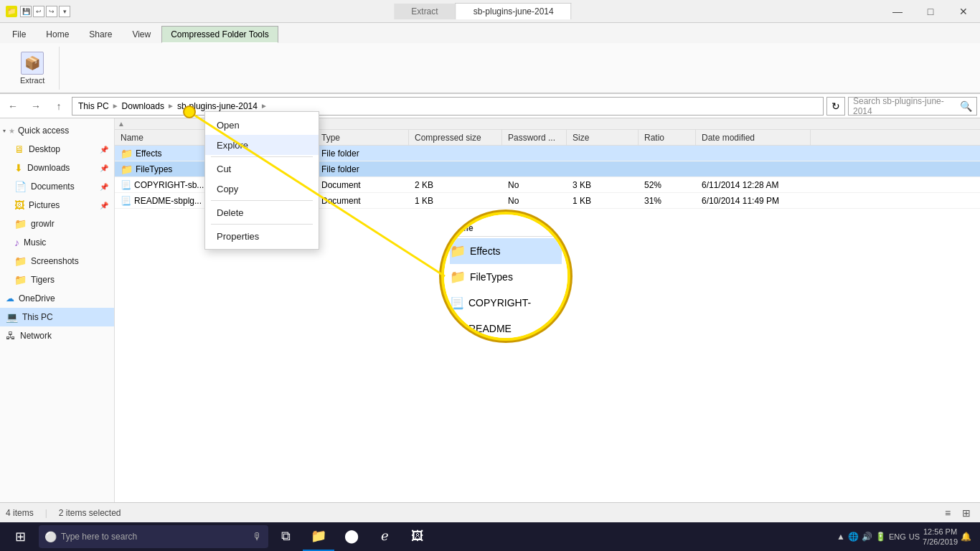 This screenshot has height=551, width=980. What do you see at coordinates (506, 276) in the screenshot?
I see `magnify-inner: Name 📁 Effects 📁 FileTypes 📃 COPYRIGHT- …` at bounding box center [506, 276].